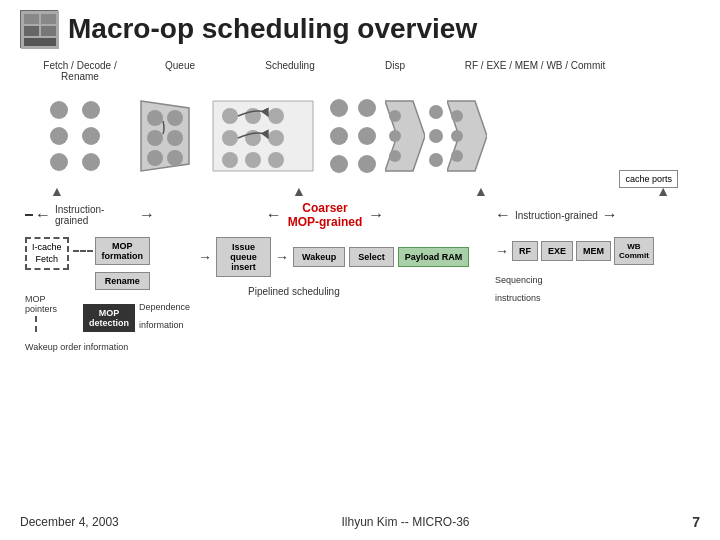 The height and width of the screenshot is (540, 720). What do you see at coordinates (595, 296) in the screenshot?
I see `right-bottom: → RF EXE MEM WB Commit Sequencing instru…` at bounding box center [595, 296].